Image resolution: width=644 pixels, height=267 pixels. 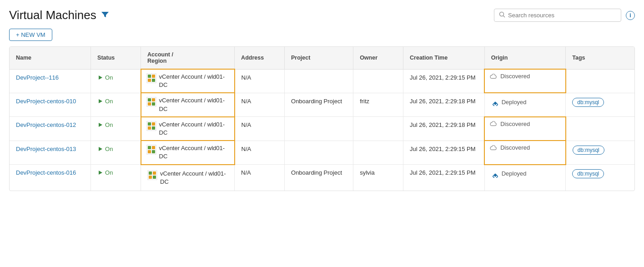 I want to click on cell-name: DevProject--116, so click(x=50, y=81).